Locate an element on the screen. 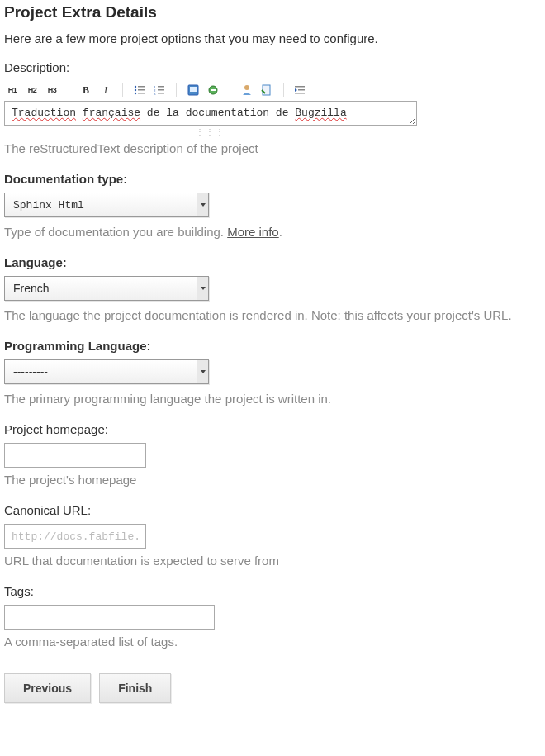  canonical-input is located at coordinates (75, 536).